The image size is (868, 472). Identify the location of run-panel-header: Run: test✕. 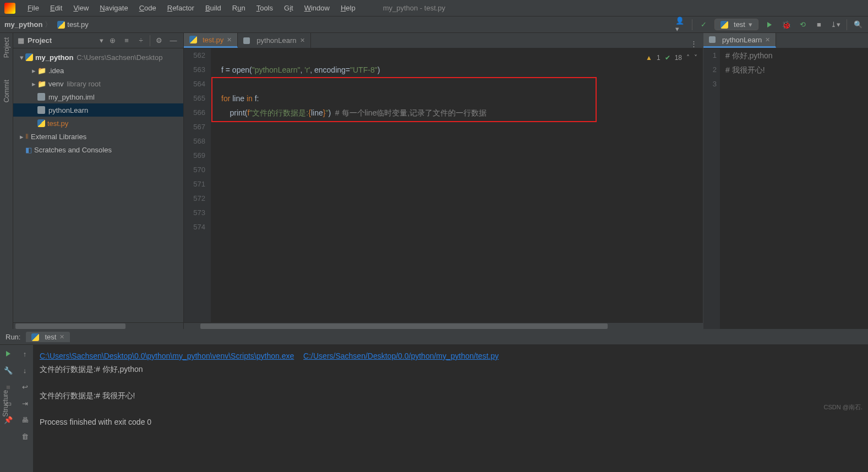
(434, 337).